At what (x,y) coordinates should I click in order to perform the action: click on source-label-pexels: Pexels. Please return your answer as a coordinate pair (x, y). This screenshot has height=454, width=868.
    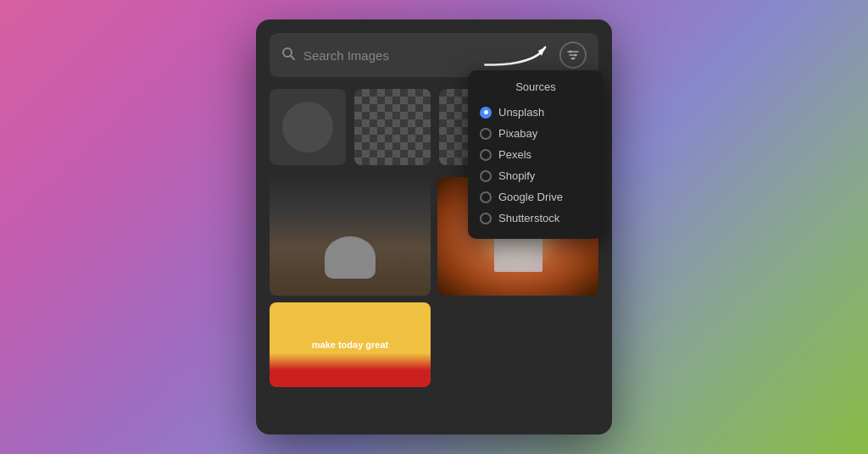
    Looking at the image, I should click on (515, 154).